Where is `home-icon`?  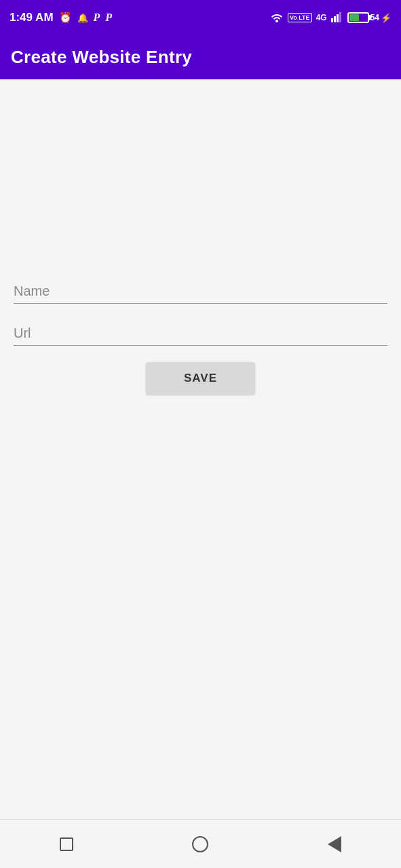 home-icon is located at coordinates (200, 844).